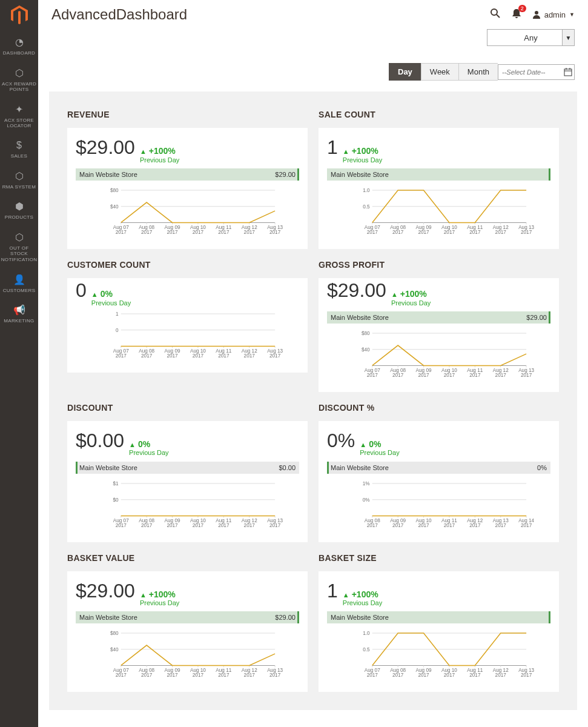 This screenshot has width=588, height=727. I want to click on nav-dashboard: ◔DASHBOARD, so click(19, 46).